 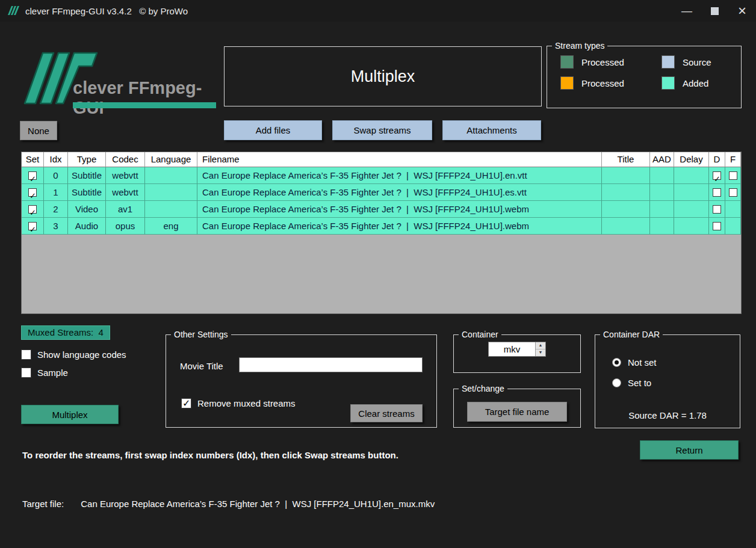 What do you see at coordinates (662, 160) in the screenshot?
I see `column-header: AAD` at bounding box center [662, 160].